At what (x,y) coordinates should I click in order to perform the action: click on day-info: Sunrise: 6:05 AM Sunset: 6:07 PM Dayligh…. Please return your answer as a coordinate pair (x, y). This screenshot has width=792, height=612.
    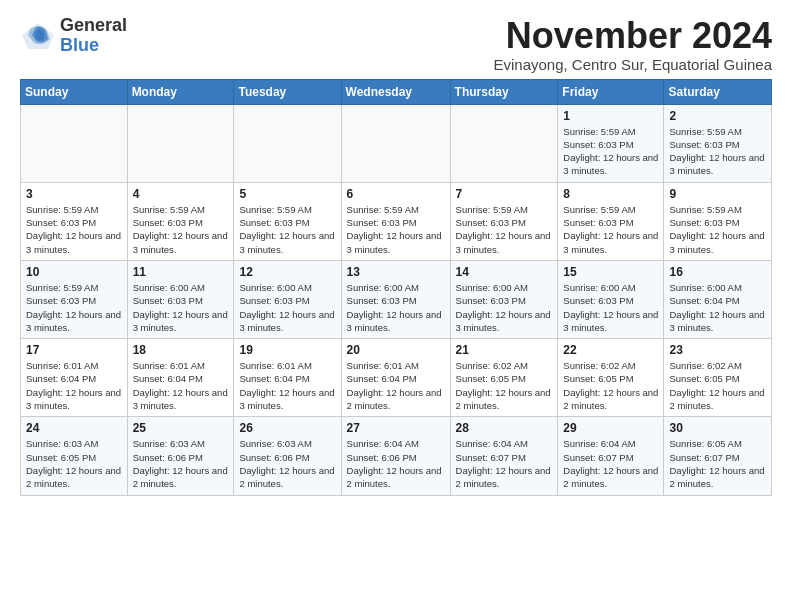
    Looking at the image, I should click on (718, 464).